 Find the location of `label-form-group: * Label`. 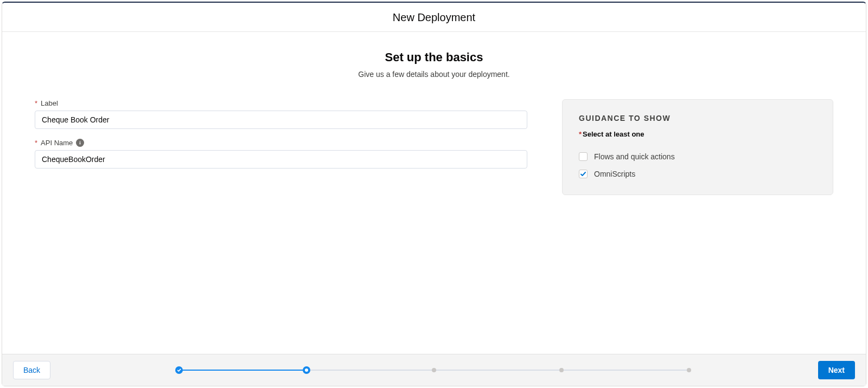

label-form-group: * Label is located at coordinates (281, 114).